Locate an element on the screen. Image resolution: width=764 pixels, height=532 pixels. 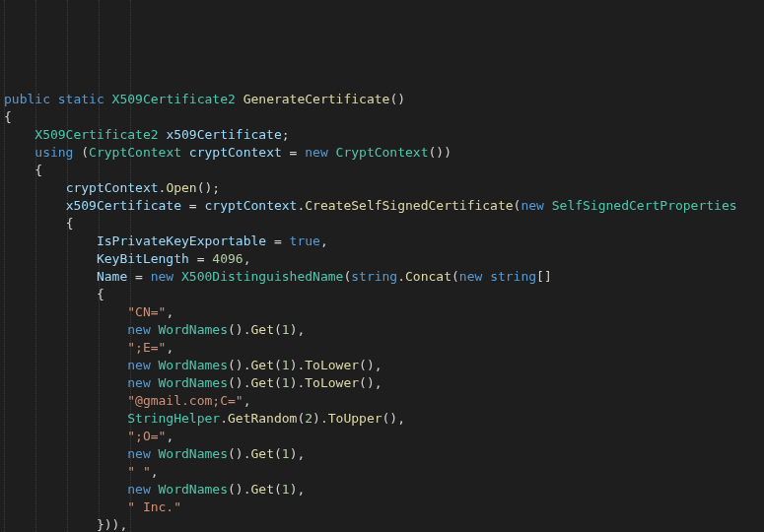
code-line: "@gmail.com;C=", is located at coordinates (127, 400).